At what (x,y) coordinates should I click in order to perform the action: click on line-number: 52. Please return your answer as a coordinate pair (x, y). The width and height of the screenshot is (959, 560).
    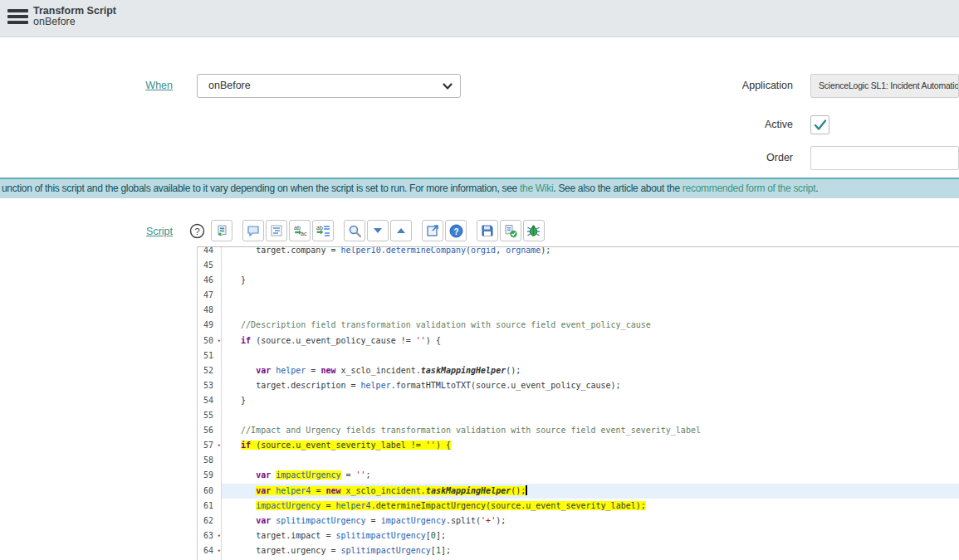
    Looking at the image, I should click on (209, 371).